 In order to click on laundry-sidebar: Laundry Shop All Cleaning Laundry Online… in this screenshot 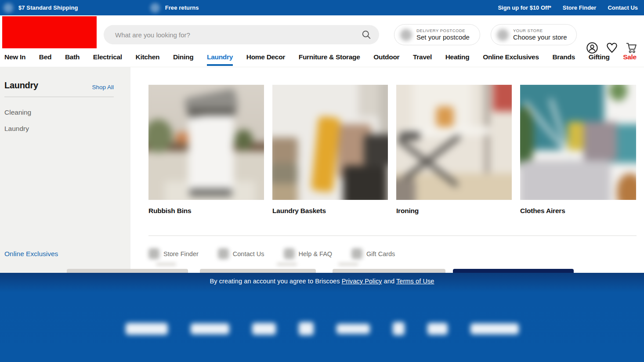, I will do `click(65, 170)`.